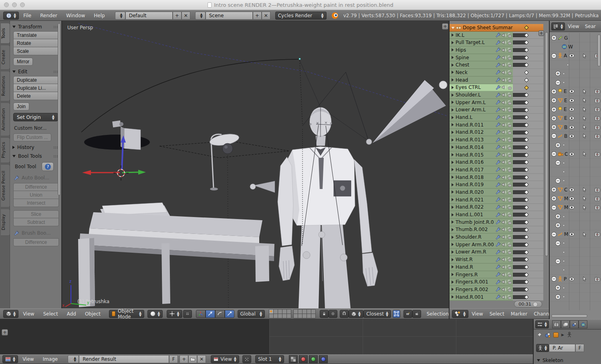 The width and height of the screenshot is (601, 364). What do you see at coordinates (496, 192) in the screenshot?
I see `dope-channel-hand-r-020: Hand.R.020` at bounding box center [496, 192].